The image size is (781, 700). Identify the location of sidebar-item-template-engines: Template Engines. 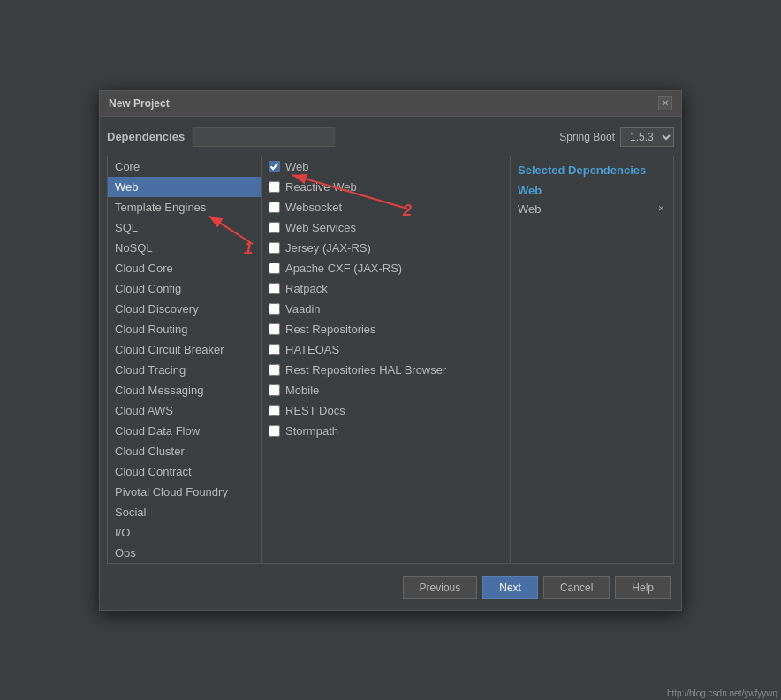
(184, 207).